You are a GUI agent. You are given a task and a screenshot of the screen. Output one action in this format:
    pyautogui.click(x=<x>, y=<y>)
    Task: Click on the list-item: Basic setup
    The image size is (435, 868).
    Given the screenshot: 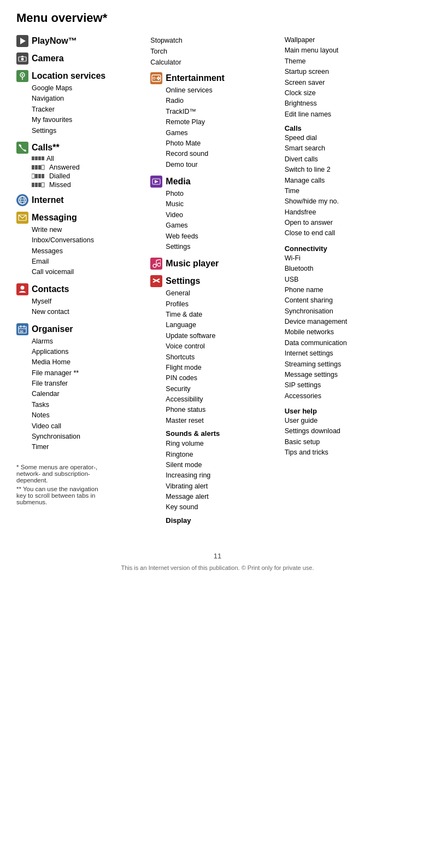 What is the action you would take?
    pyautogui.click(x=349, y=442)
    